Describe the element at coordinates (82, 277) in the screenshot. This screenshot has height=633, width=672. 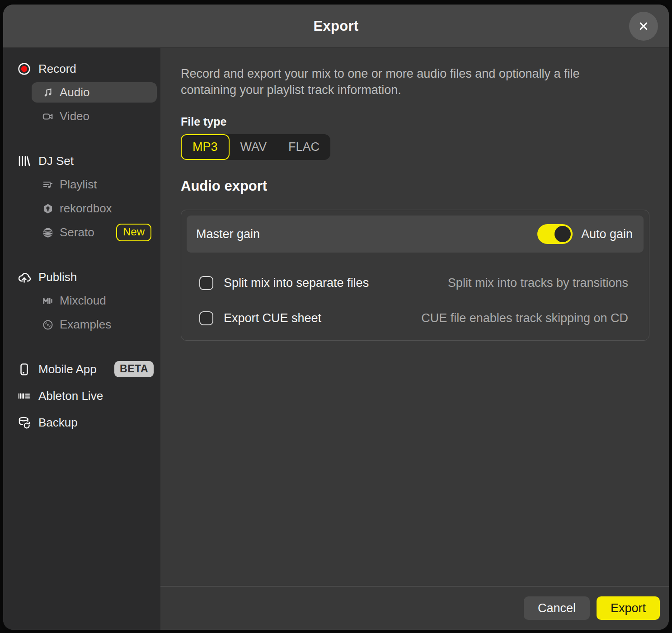
I see `sidebar-item-publish: Publish` at that location.